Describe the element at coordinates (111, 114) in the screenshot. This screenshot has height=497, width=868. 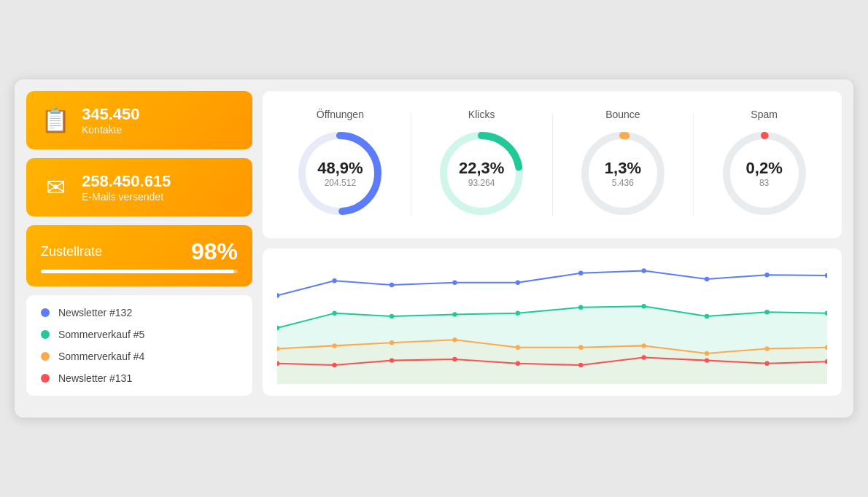
I see `contacts-number: 345.450` at that location.